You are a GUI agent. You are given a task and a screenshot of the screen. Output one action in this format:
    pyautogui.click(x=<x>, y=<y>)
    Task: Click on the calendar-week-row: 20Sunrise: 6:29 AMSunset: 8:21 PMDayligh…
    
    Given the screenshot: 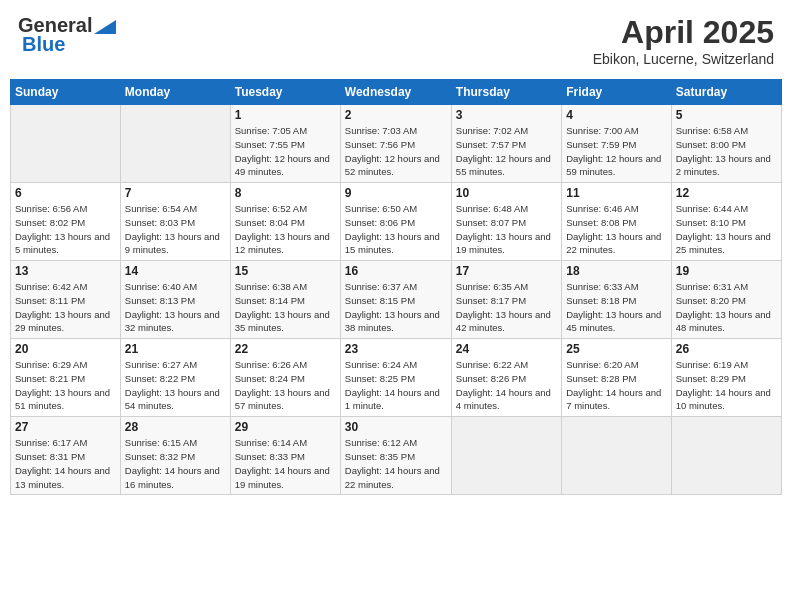 What is the action you would take?
    pyautogui.click(x=396, y=378)
    